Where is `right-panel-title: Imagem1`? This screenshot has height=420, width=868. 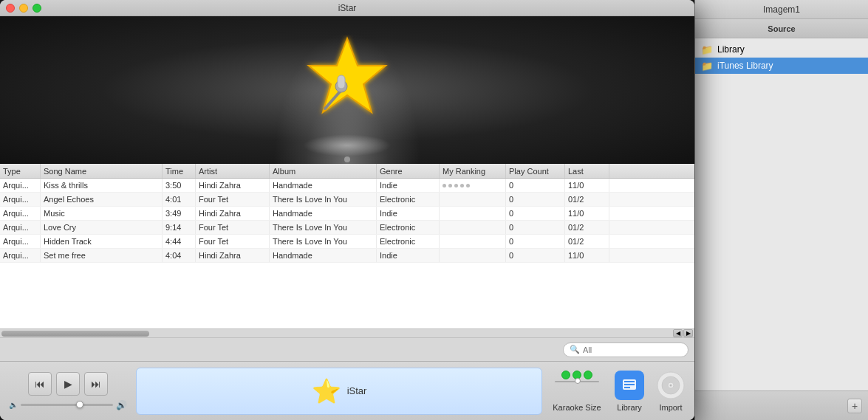 right-panel-title: Imagem1 is located at coordinates (782, 10).